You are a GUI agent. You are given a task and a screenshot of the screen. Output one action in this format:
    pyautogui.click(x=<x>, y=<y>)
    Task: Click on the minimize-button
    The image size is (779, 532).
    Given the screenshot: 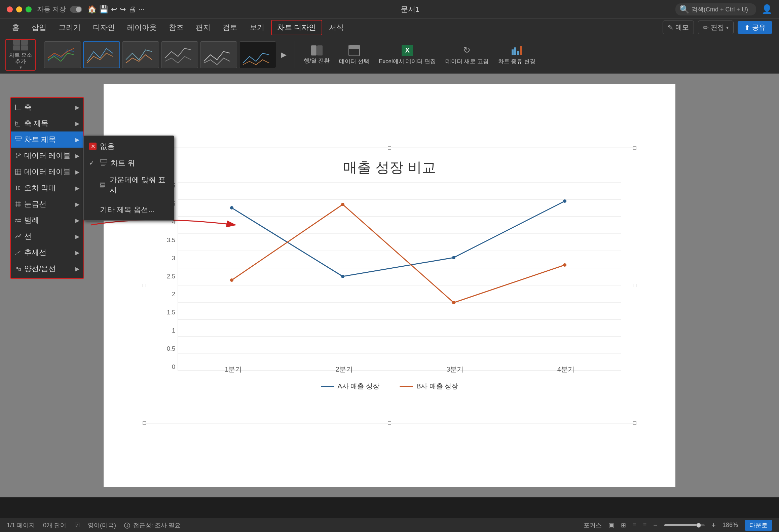 What is the action you would take?
    pyautogui.click(x=19, y=9)
    